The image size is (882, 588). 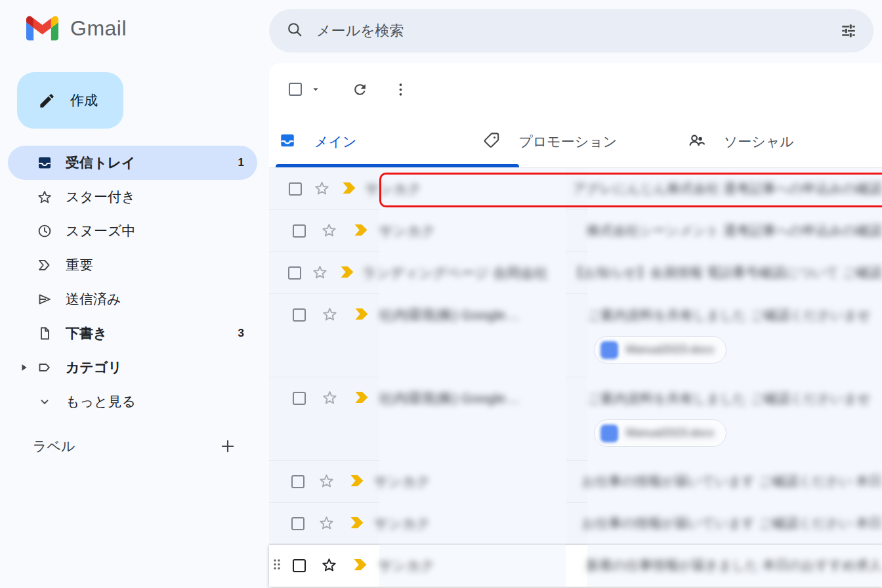 I want to click on email-row: サンカク 新着の仕事情報が届きました 本日のおすすめ求人, so click(x=576, y=566).